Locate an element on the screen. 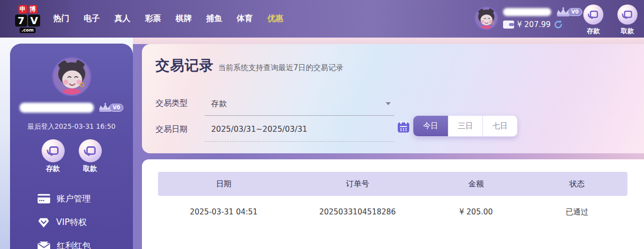  red-packet-icon is located at coordinates (44, 245).